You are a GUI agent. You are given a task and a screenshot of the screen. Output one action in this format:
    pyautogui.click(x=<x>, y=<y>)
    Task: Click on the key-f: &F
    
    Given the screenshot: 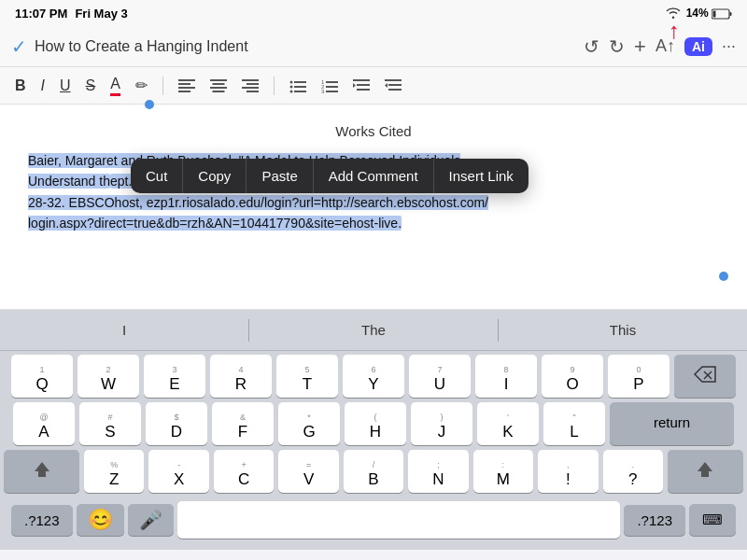 What is the action you would take?
    pyautogui.click(x=243, y=424)
    